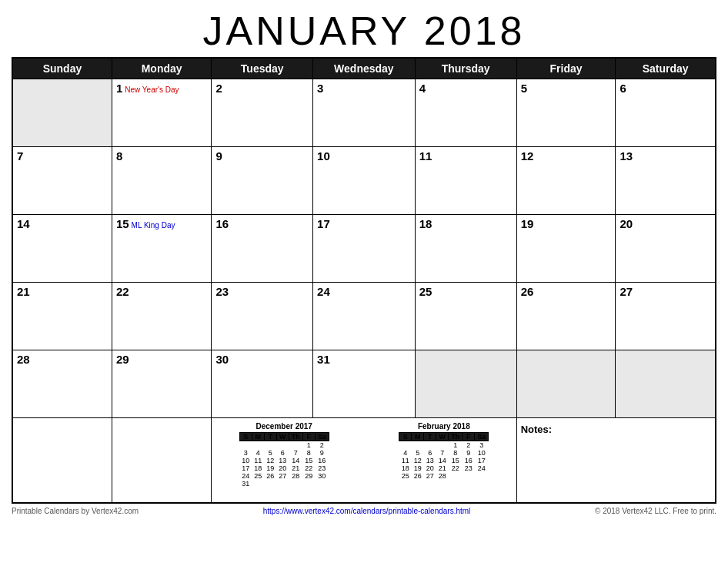  Describe the element at coordinates (365, 113) in the screenshot. I see `day-cell: 3` at that location.